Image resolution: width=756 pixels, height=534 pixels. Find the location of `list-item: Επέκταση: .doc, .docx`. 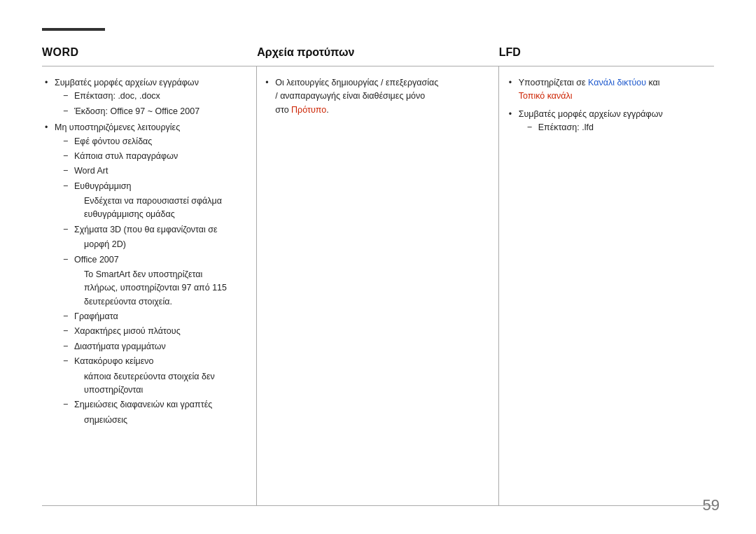

list-item: Επέκταση: .doc, .docx is located at coordinates (156, 97).